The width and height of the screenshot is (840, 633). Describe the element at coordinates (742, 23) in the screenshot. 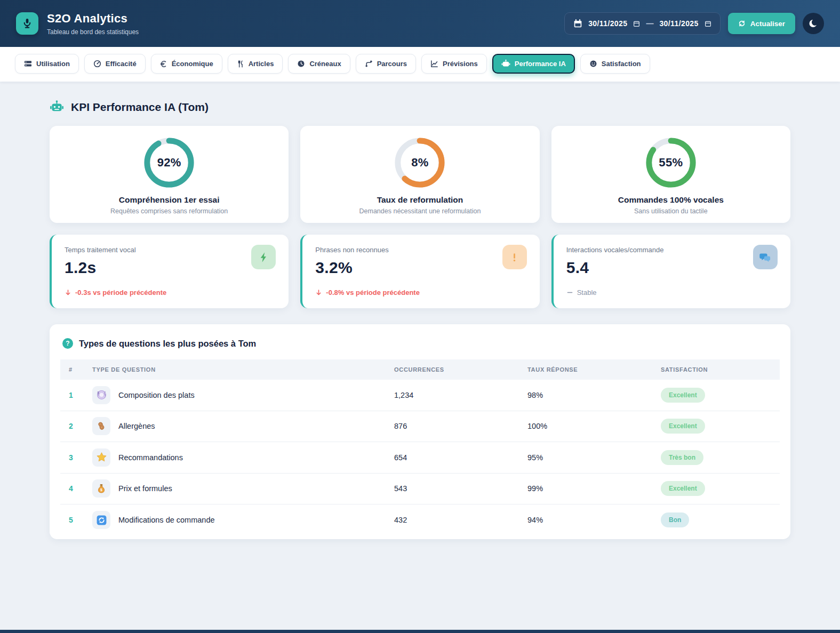

I see `refresh-arrows-icon` at that location.